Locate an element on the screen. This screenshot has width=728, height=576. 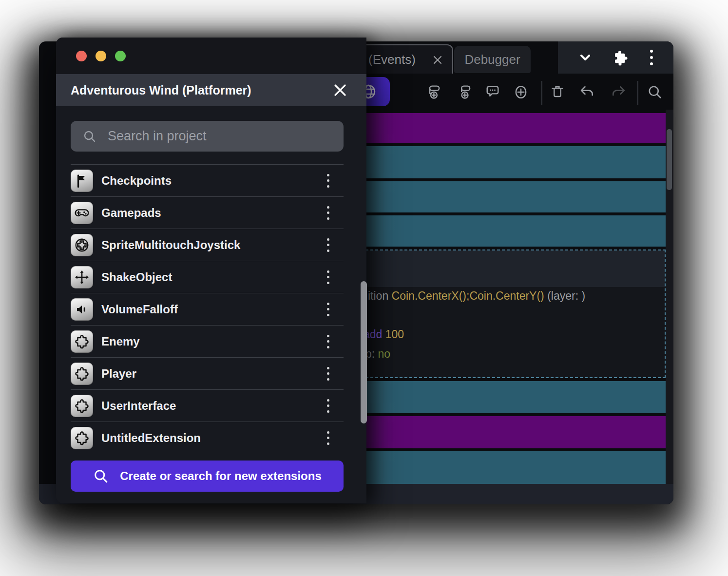
add-other-event-icon is located at coordinates (521, 92).